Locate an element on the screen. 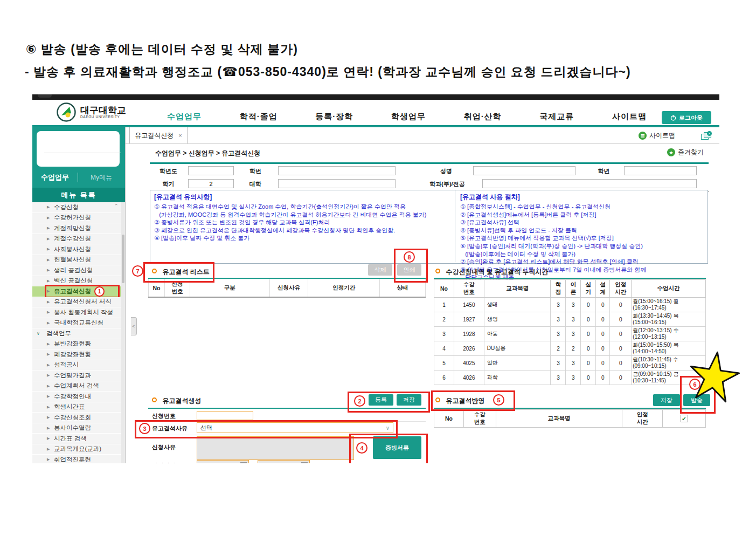 The image size is (756, 535). notice-line: ⑦ [승인]완료 후 [유고결석 리스트]에서 해당 항목 선택후 [인쇄] 클… is located at coordinates (582, 262).